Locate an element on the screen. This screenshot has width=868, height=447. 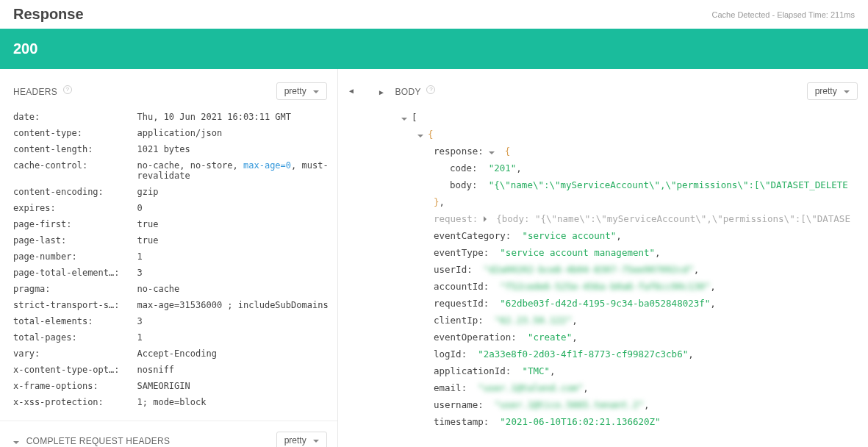
table-row: page-lasttrue is located at coordinates (169, 240).